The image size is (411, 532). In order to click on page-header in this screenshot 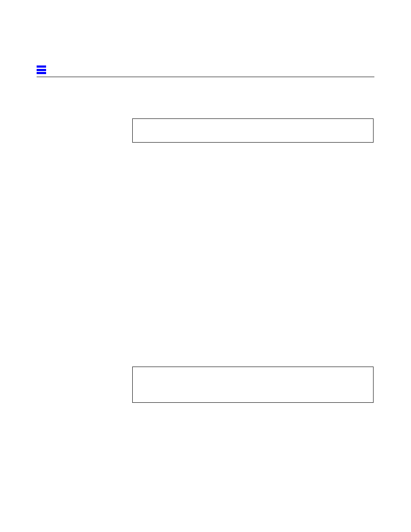, I will do `click(206, 71)`.